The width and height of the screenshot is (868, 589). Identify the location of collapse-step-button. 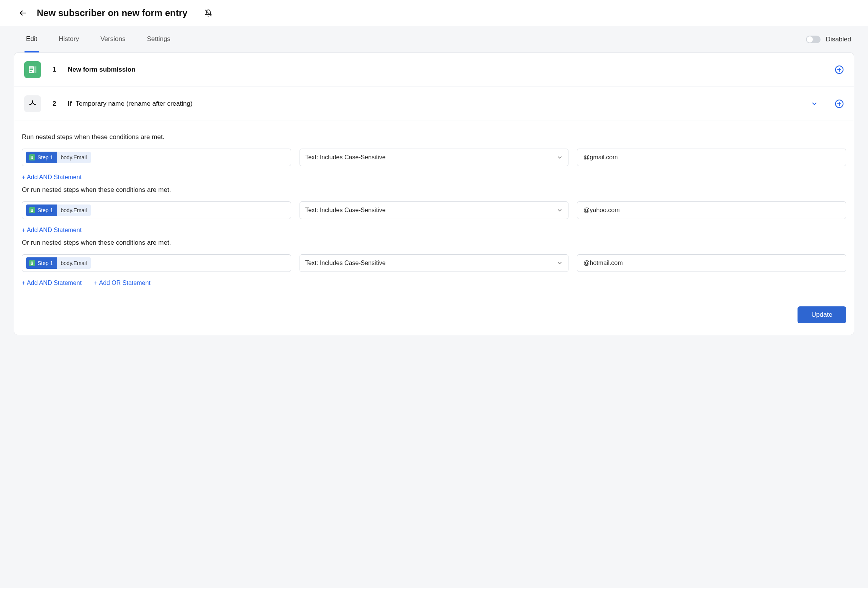
(814, 104).